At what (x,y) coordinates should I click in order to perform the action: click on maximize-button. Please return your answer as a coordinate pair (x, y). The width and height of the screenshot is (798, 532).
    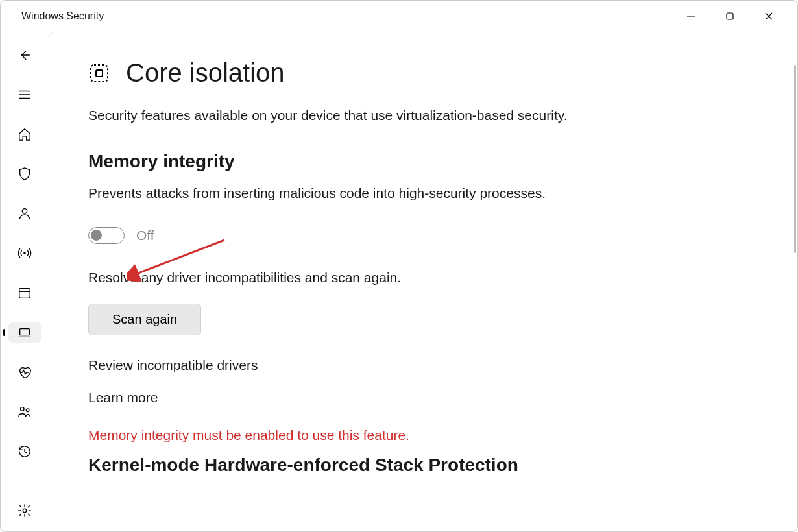
    Looking at the image, I should click on (730, 16).